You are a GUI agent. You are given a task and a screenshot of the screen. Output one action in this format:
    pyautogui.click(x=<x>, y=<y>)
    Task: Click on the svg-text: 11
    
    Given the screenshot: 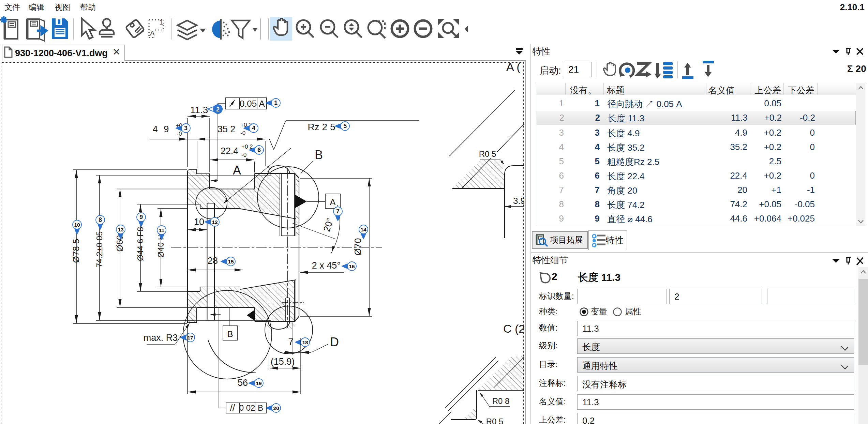 What is the action you would take?
    pyautogui.click(x=162, y=230)
    